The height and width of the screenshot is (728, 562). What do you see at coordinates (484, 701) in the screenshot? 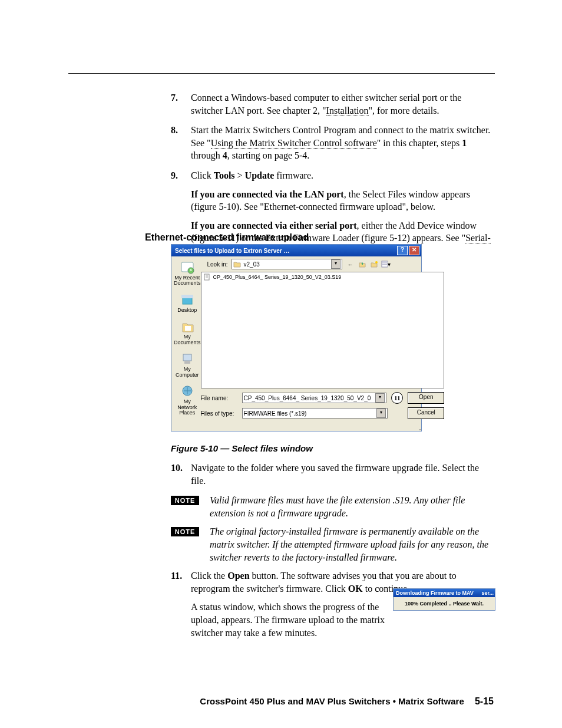
I see `page-number: 5-15` at bounding box center [484, 701].